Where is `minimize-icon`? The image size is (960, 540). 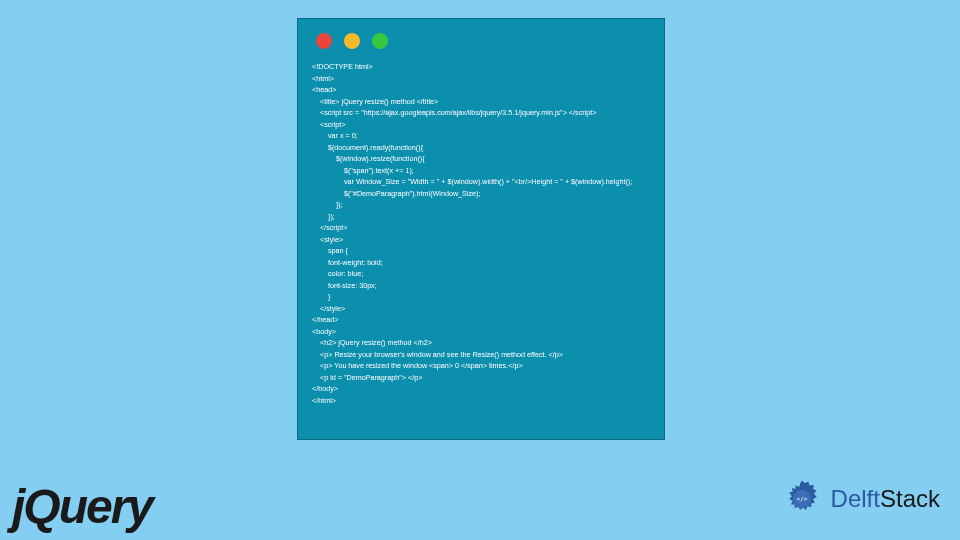
minimize-icon is located at coordinates (352, 41).